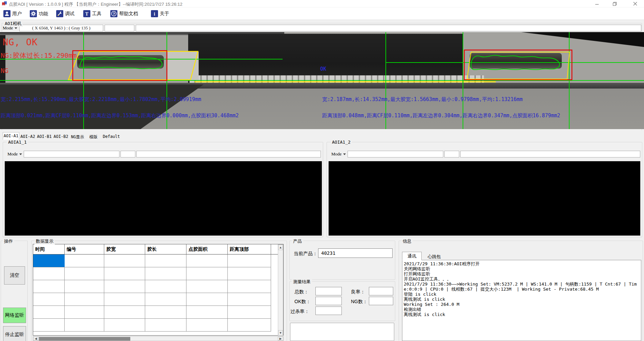 Image resolution: width=644 pixels, height=341 pixels. Describe the element at coordinates (615, 4) in the screenshot. I see `maximize-button` at that location.